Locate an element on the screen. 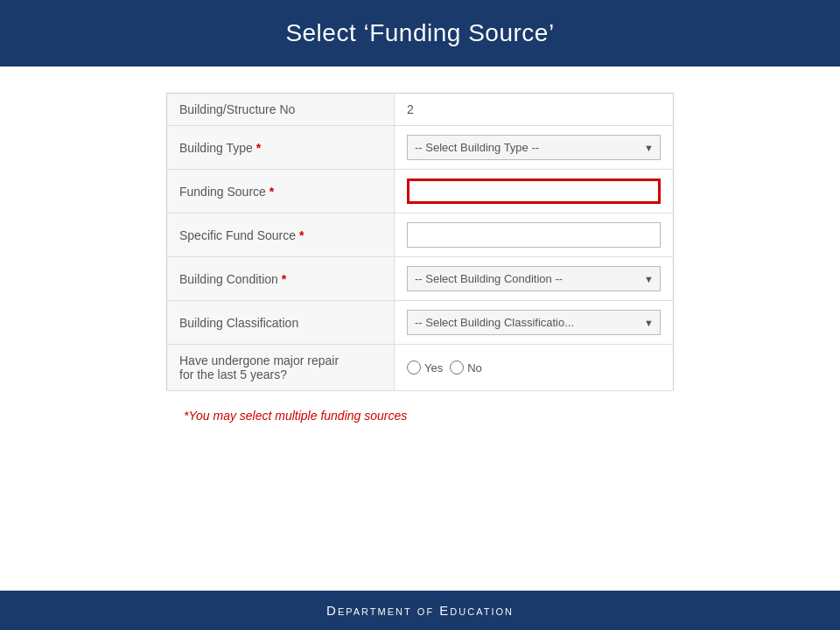  table-row: Funding Source * is located at coordinates (420, 192).